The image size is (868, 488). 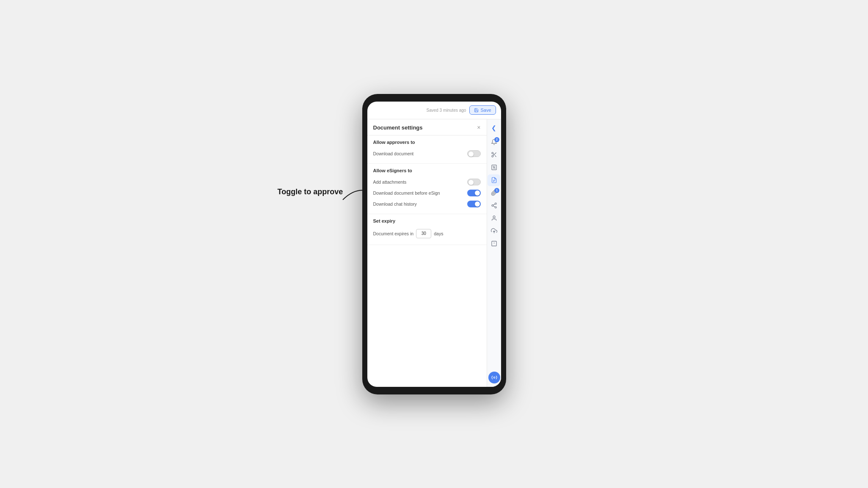 What do you see at coordinates (494, 128) in the screenshot?
I see `back-icon: ❮` at bounding box center [494, 128].